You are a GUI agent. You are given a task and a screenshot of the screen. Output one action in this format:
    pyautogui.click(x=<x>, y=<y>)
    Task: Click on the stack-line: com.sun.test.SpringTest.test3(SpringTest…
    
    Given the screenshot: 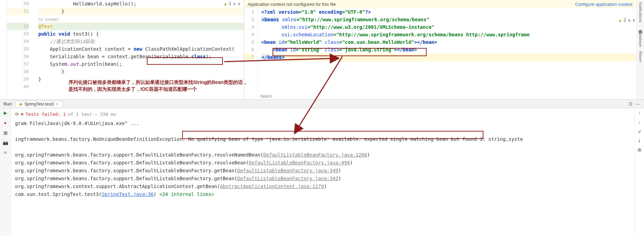 What is the action you would take?
    pyautogui.click(x=325, y=195)
    